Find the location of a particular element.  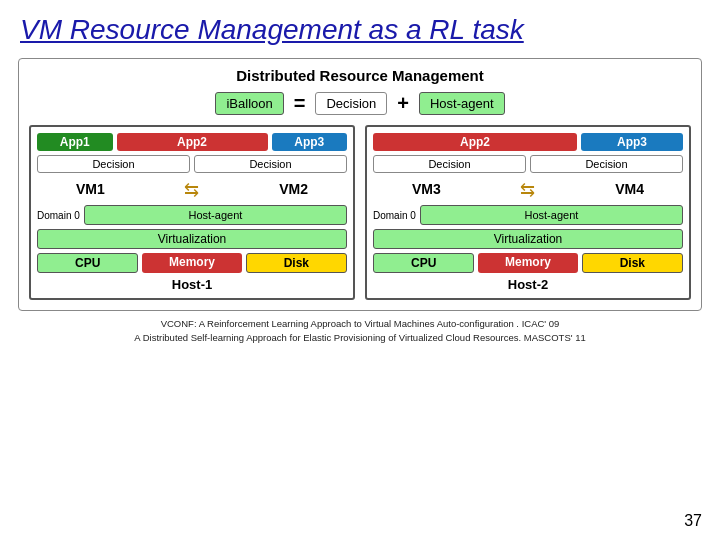

host2-virt: Virtualization is located at coordinates (528, 239).